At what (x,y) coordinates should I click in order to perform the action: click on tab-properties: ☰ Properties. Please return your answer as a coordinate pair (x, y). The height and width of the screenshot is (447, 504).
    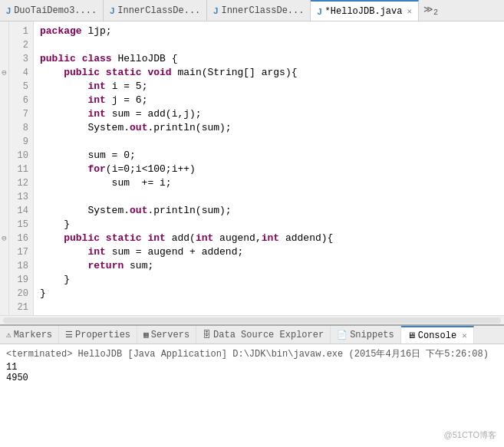
    Looking at the image, I should click on (98, 334).